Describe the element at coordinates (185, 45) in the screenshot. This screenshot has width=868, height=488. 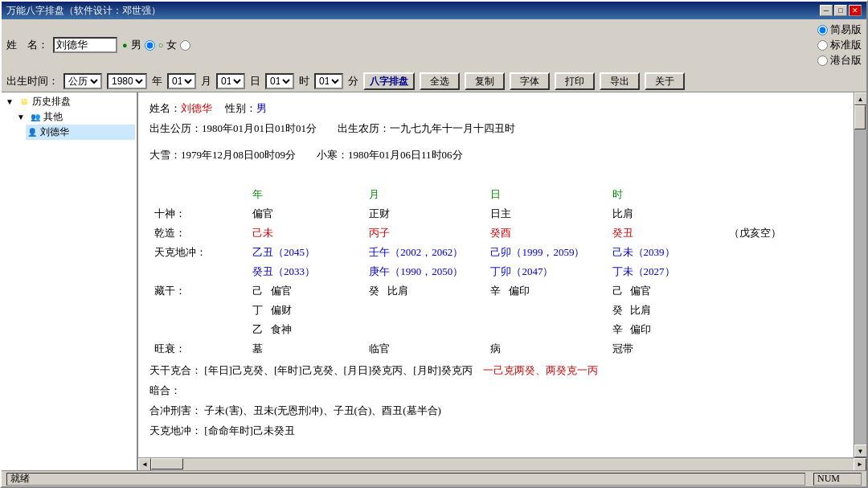
I see `female-radio` at that location.